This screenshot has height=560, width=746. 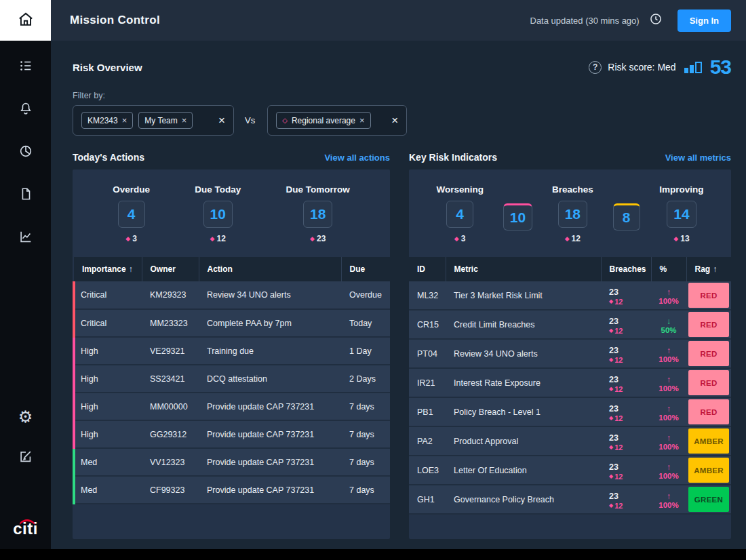 I want to click on sidebar-item-home, so click(x=26, y=20).